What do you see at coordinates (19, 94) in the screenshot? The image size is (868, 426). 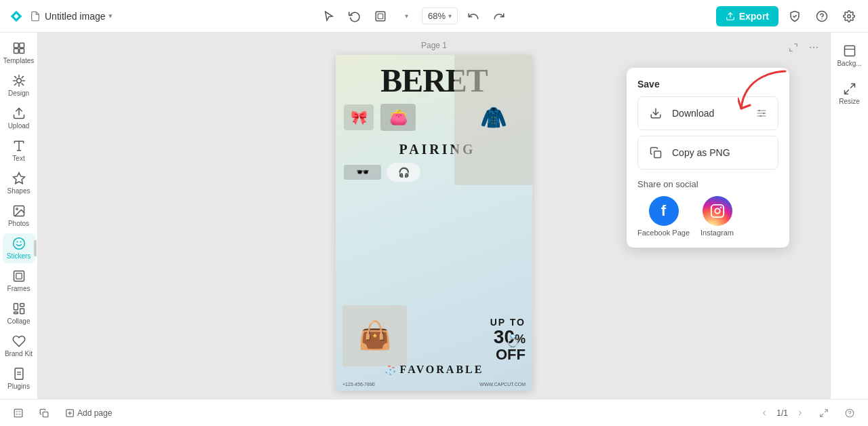 I see `design-label: Design` at bounding box center [19, 94].